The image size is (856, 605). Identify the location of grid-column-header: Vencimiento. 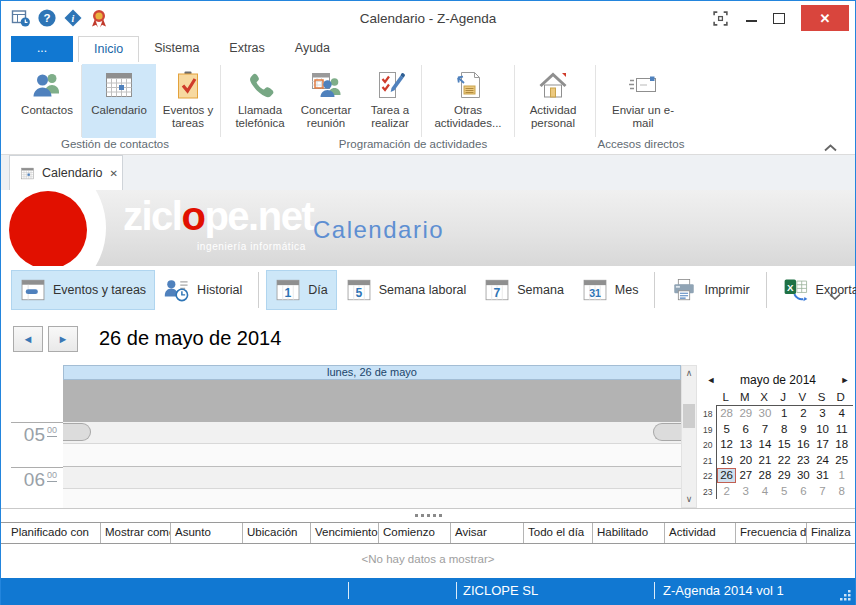
(345, 533).